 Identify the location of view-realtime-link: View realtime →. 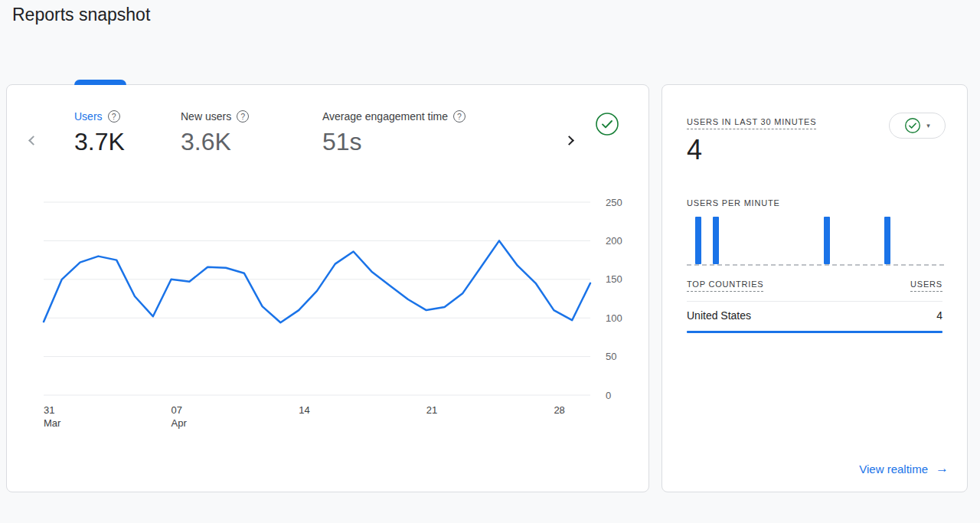
(903, 469).